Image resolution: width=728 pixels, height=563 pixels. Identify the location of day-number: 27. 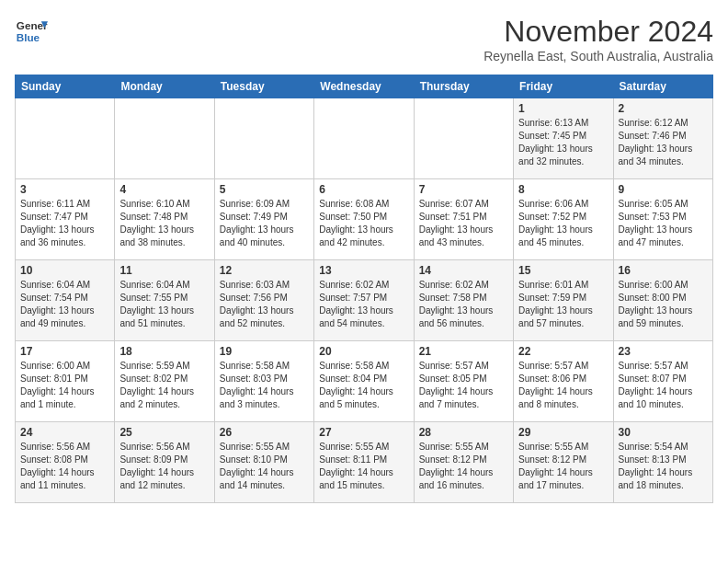
(364, 432).